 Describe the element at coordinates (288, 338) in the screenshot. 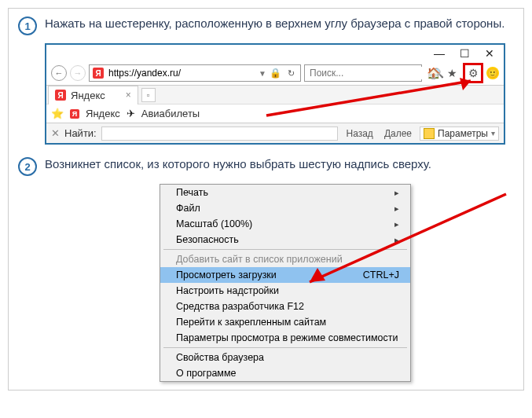

I see `menu-compat-label: Параметры просмотра в режиме совместимос…` at that location.